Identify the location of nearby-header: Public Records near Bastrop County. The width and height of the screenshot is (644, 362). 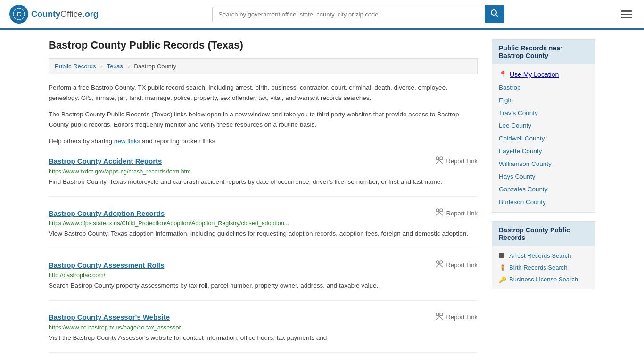
(544, 52).